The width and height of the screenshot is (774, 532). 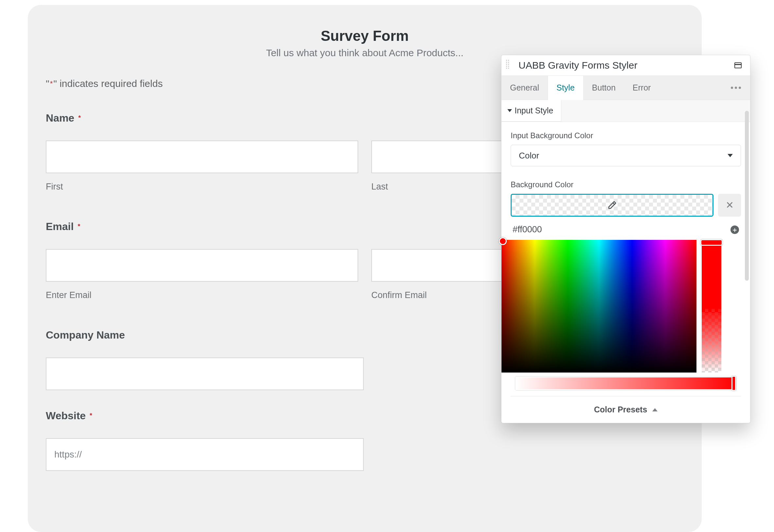 What do you see at coordinates (626, 409) in the screenshot?
I see `color-presets-toggle: Color Presets` at bounding box center [626, 409].